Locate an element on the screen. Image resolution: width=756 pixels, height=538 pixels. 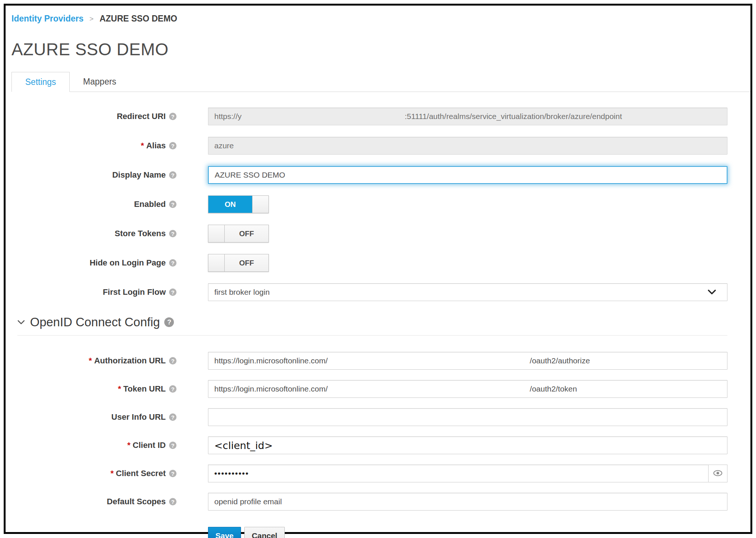
field-label: Client ID is located at coordinates (149, 445).